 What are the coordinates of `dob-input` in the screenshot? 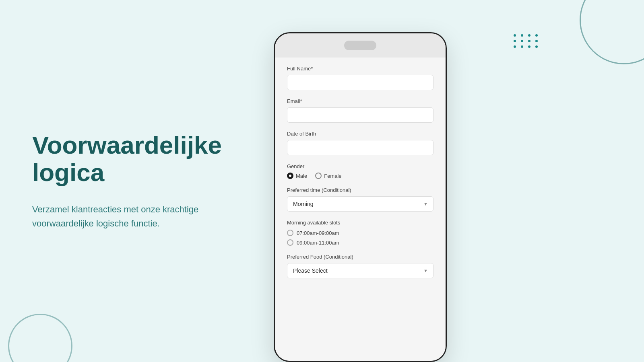 It's located at (360, 148).